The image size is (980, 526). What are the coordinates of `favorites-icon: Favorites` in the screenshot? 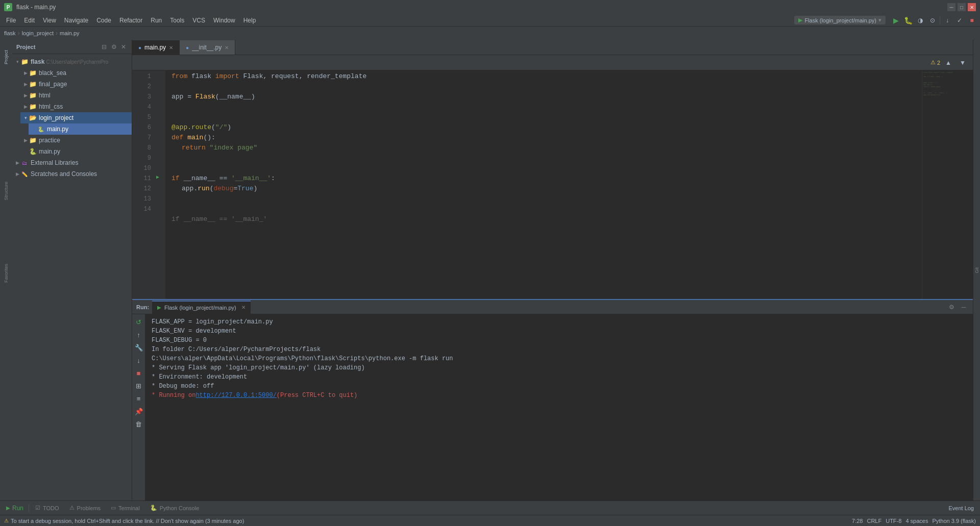 It's located at (6, 273).